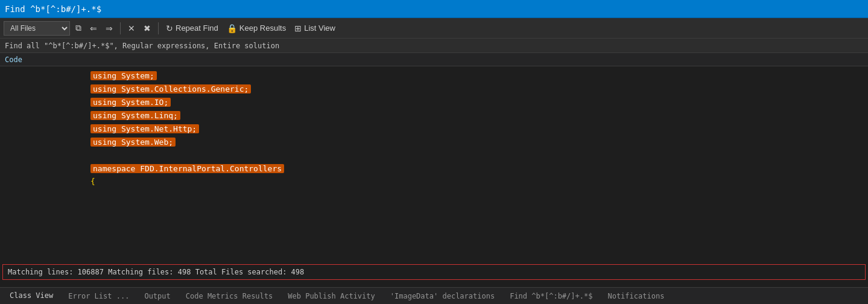 This screenshot has height=304, width=868. I want to click on scope-select: All FilesCurrent DocumentOpen DocumentsE…, so click(37, 28).